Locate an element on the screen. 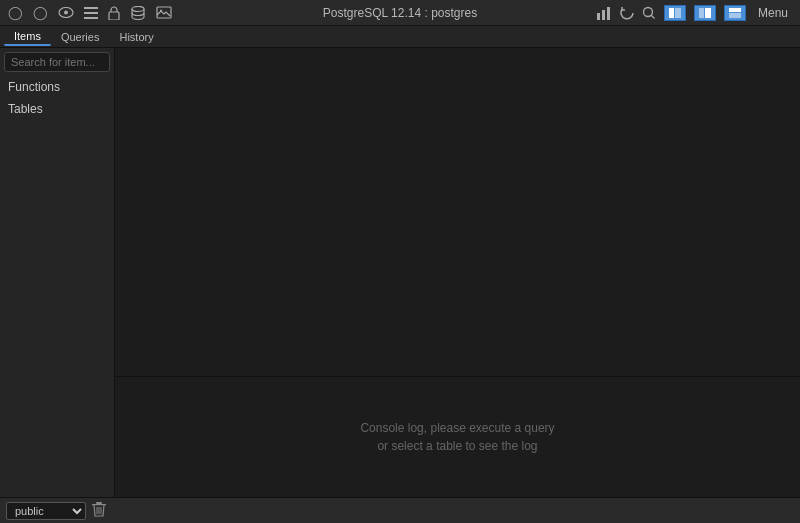  tab-bar: Items Queries History is located at coordinates (400, 37).